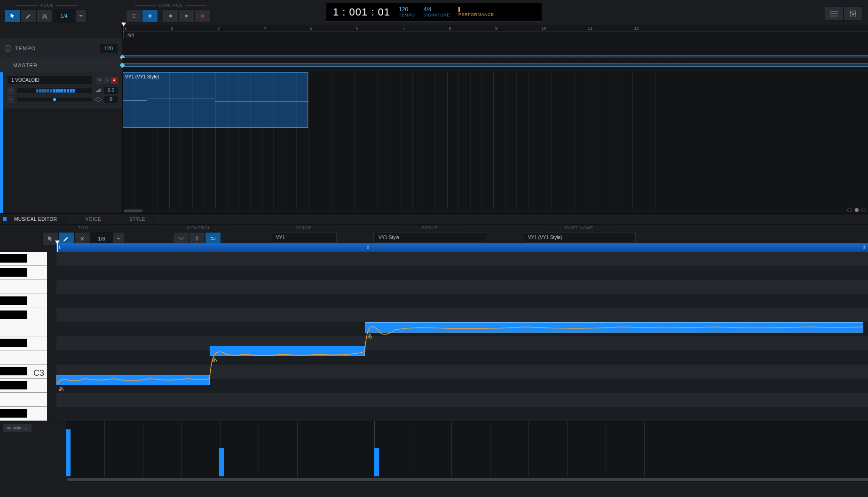  What do you see at coordinates (98, 91) in the screenshot?
I see `volume-icon` at bounding box center [98, 91].